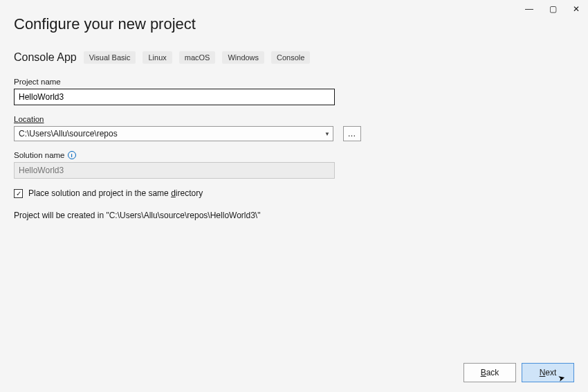  I want to click on same-directory-label: Place solution and project in the same d…, so click(116, 193).